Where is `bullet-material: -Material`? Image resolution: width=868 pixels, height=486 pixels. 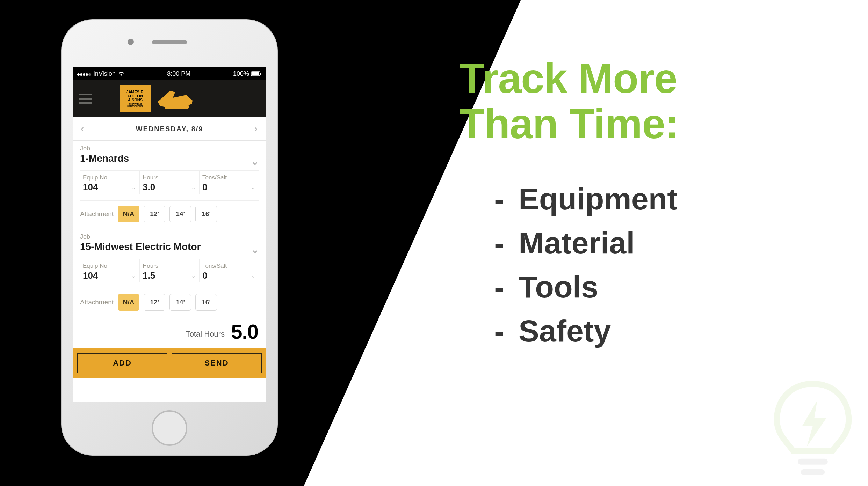
bullet-material: -Material is located at coordinates (653, 243).